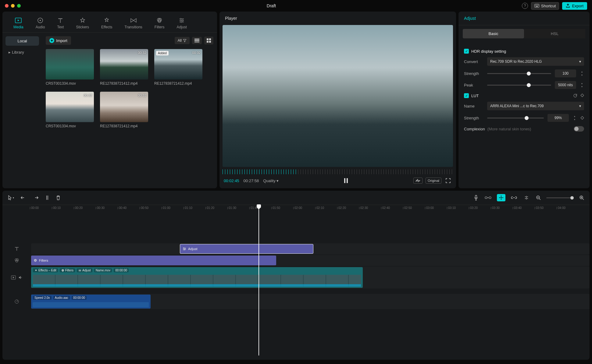 The height and width of the screenshot is (364, 592). I want to click on player-scrubber, so click(338, 172).